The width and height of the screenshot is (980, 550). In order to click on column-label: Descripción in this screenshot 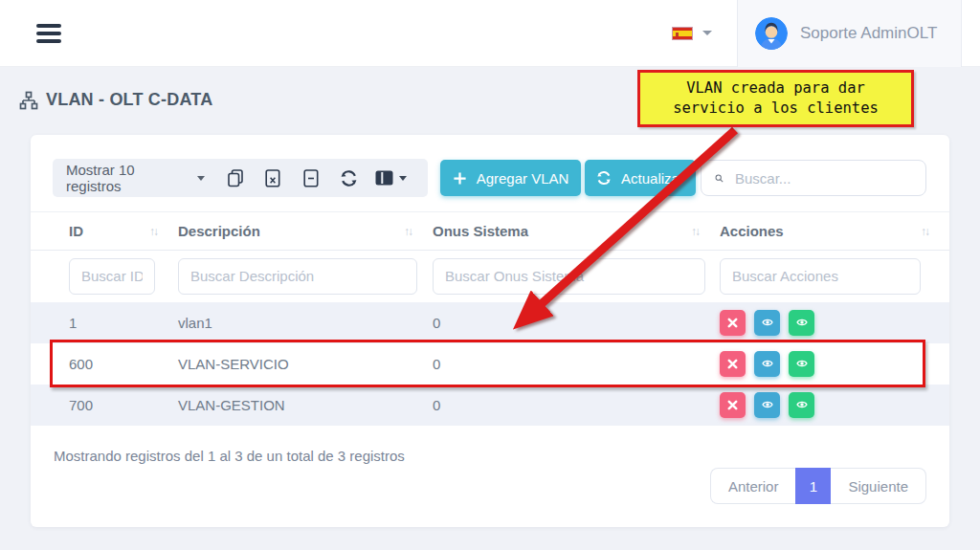, I will do `click(219, 231)`.